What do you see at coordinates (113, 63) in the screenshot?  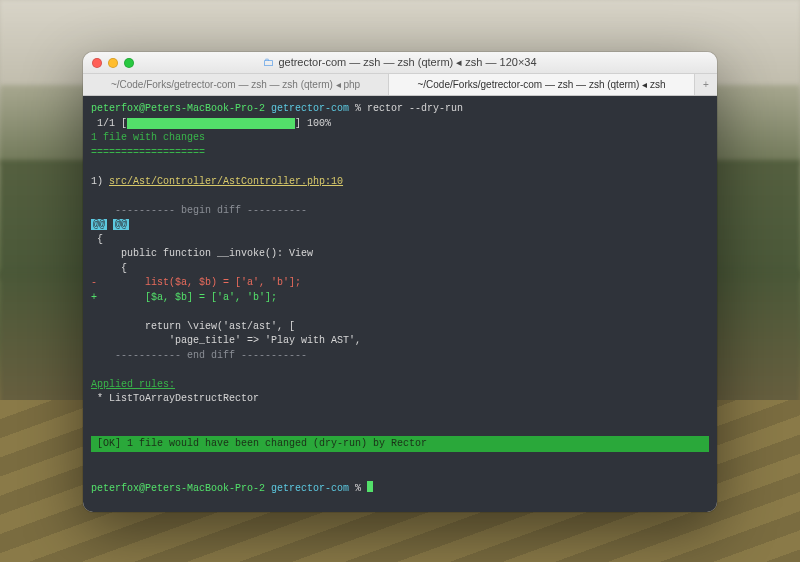 I see `traffic-lights` at bounding box center [113, 63].